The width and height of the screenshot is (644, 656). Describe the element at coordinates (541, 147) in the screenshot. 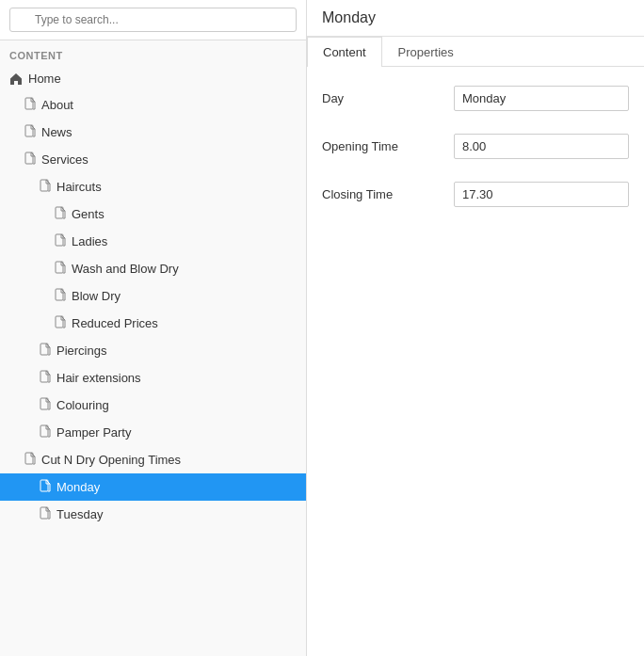

I see `opening-time-input` at that location.